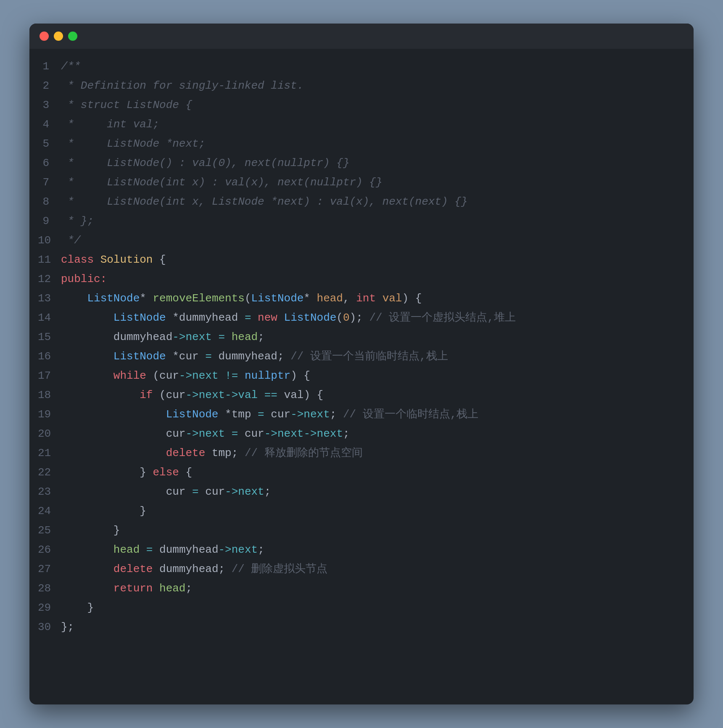  I want to click on titlebar, so click(362, 36).